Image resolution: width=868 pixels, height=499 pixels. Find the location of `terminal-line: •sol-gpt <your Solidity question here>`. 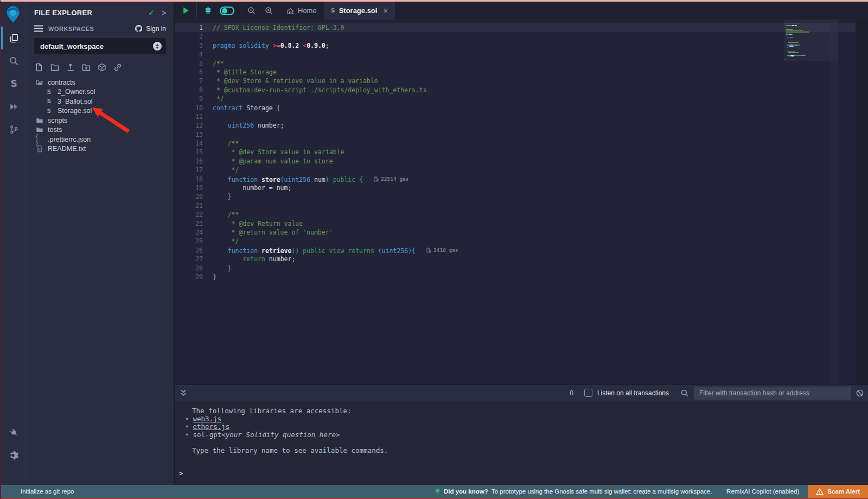

terminal-line: •sol-gpt <your Solidity question here> is located at coordinates (521, 435).